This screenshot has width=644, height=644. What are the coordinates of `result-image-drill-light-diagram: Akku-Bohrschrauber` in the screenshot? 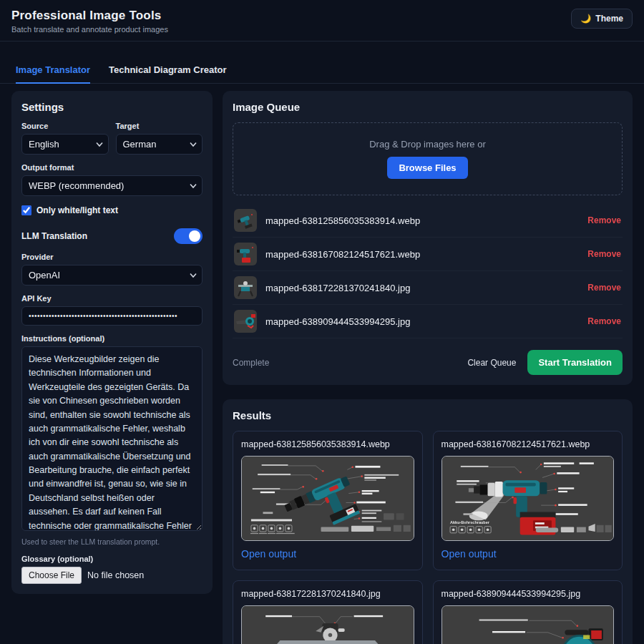 It's located at (528, 498).